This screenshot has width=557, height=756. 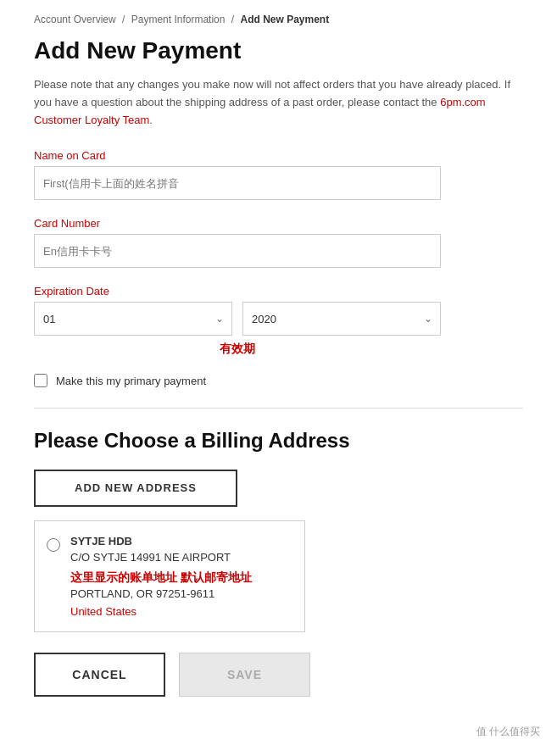 What do you see at coordinates (278, 320) in the screenshot?
I see `expiration-date-section: Expiration Date 01 02 03 04 05 06 07 08 …` at bounding box center [278, 320].